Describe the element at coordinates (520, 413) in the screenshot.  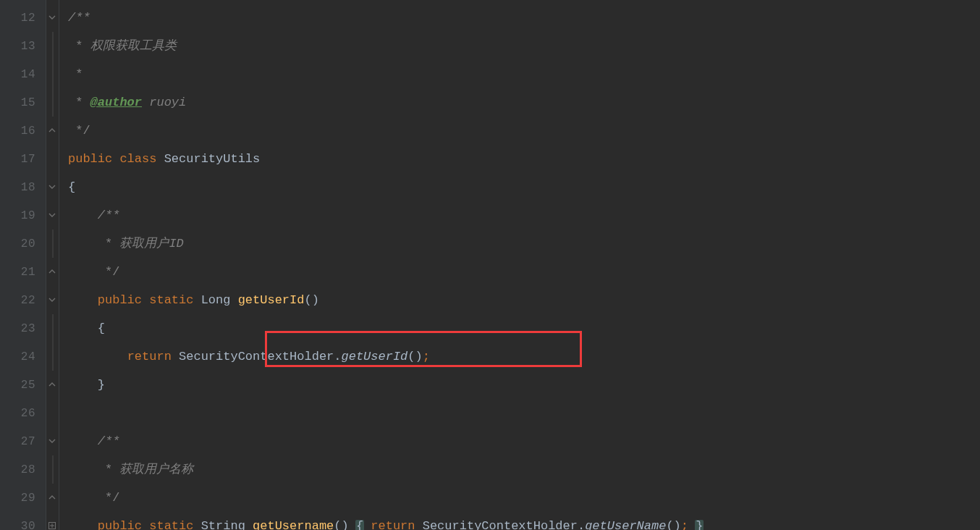
I see `code-line` at that location.